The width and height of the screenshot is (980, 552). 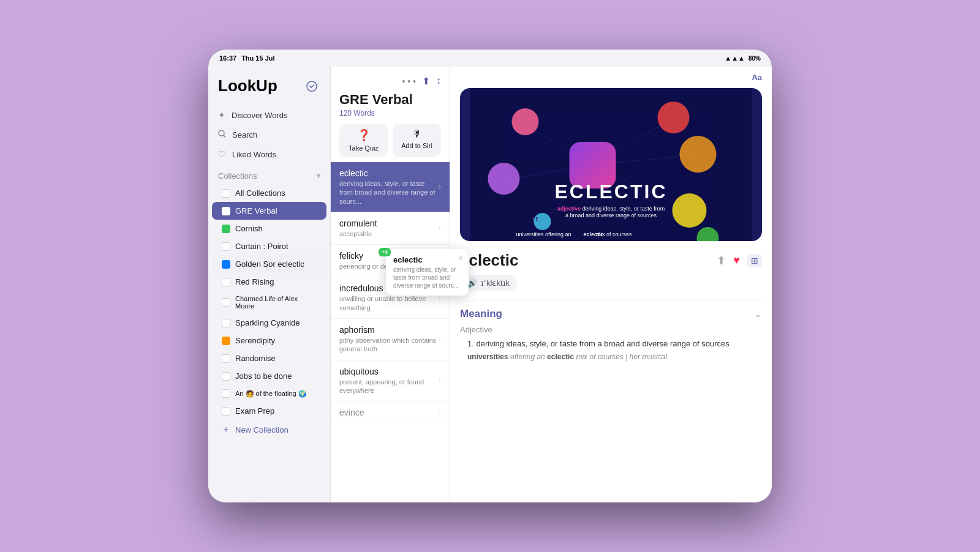 What do you see at coordinates (439, 81) in the screenshot?
I see `sort-icon: ↕` at bounding box center [439, 81].